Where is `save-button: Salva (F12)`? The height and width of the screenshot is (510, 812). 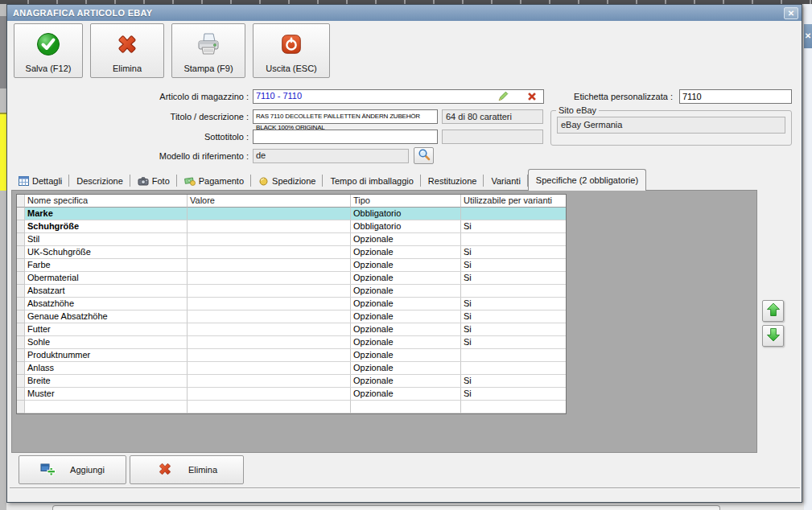
save-button: Salva (F12) is located at coordinates (48, 51).